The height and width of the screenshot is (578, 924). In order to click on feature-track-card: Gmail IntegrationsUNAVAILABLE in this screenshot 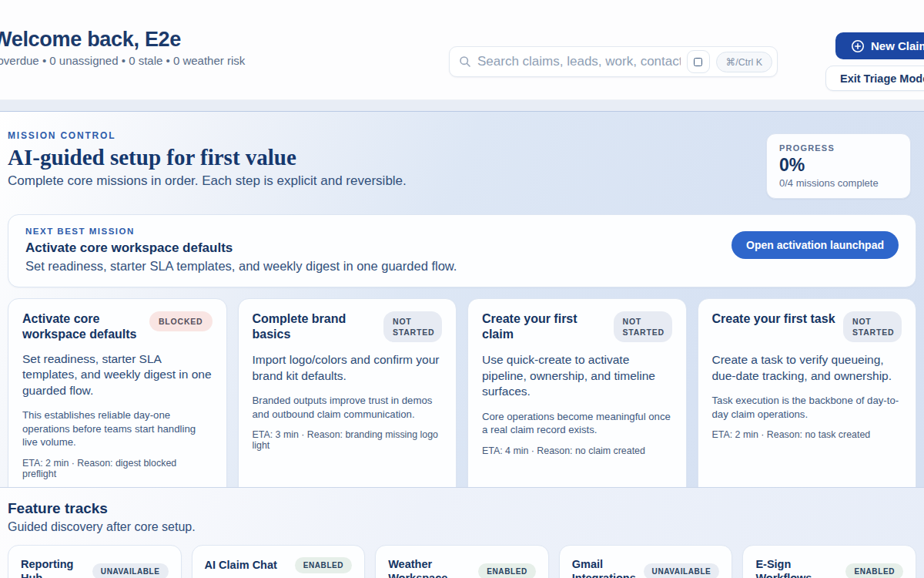, I will do `click(646, 561)`.